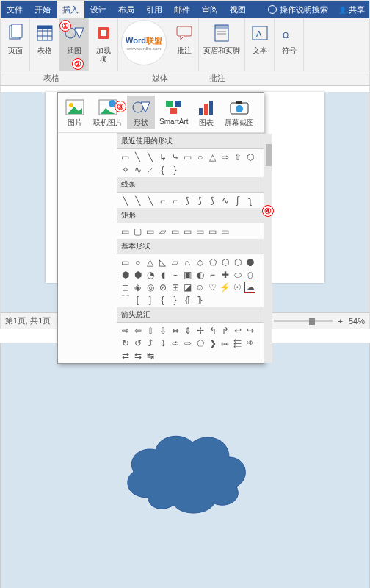 The width and height of the screenshot is (370, 588). What do you see at coordinates (200, 200) in the screenshot?
I see `line-curve2: ⟆` at bounding box center [200, 200].